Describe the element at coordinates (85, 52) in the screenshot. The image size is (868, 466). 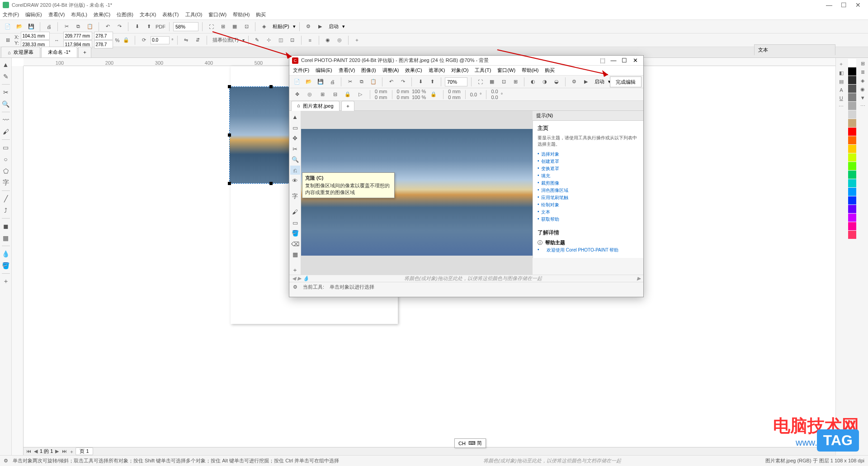
I see `add-tab-button: ＋` at that location.